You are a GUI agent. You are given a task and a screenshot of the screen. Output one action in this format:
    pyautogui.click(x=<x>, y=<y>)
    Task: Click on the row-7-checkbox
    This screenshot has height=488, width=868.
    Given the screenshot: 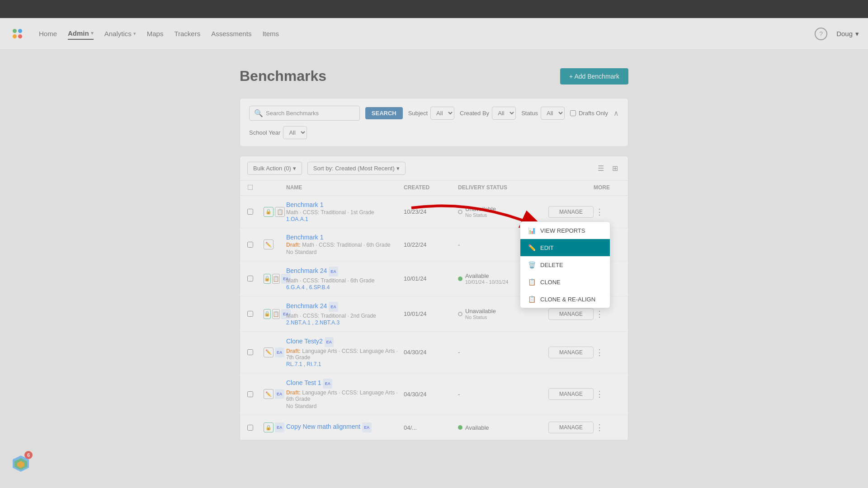 What is the action you would take?
    pyautogui.click(x=250, y=427)
    